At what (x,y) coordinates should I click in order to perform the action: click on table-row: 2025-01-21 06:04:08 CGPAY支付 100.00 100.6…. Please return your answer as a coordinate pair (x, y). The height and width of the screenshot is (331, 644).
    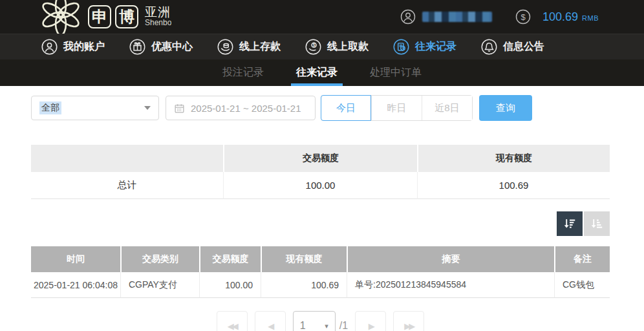
    Looking at the image, I should click on (321, 285).